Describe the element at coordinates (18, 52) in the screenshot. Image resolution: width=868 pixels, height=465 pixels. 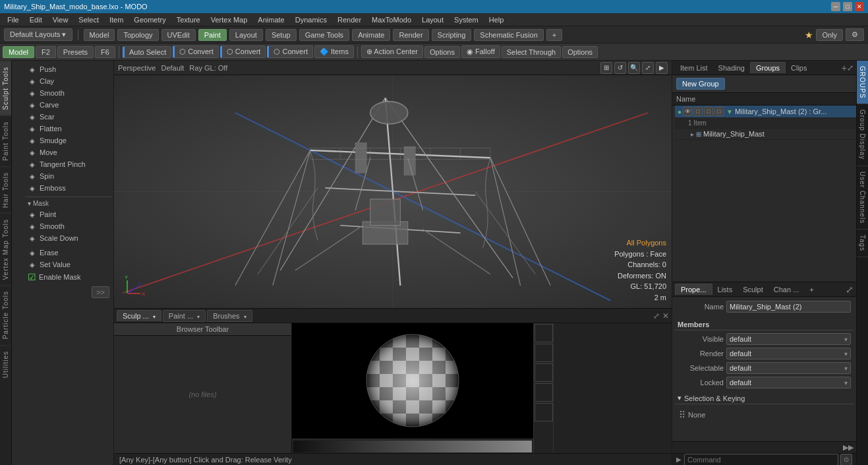
I see `tab-model-mode: Model` at that location.